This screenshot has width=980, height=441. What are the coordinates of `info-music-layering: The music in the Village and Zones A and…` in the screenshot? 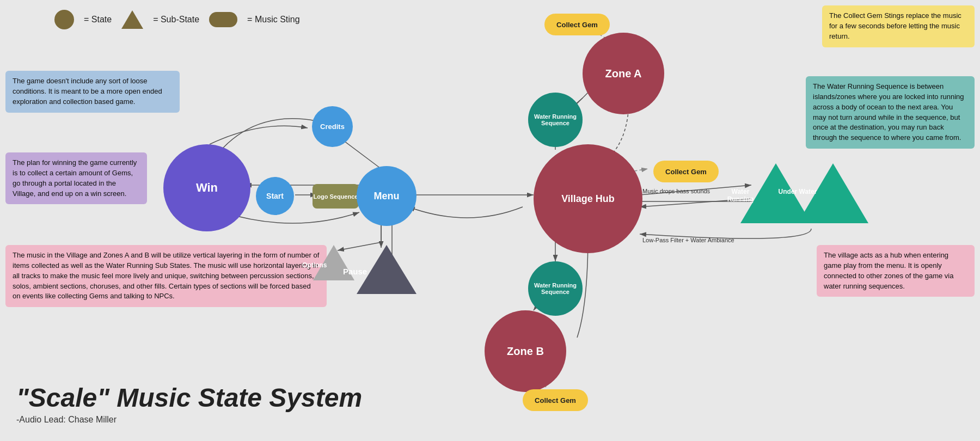 It's located at (166, 276).